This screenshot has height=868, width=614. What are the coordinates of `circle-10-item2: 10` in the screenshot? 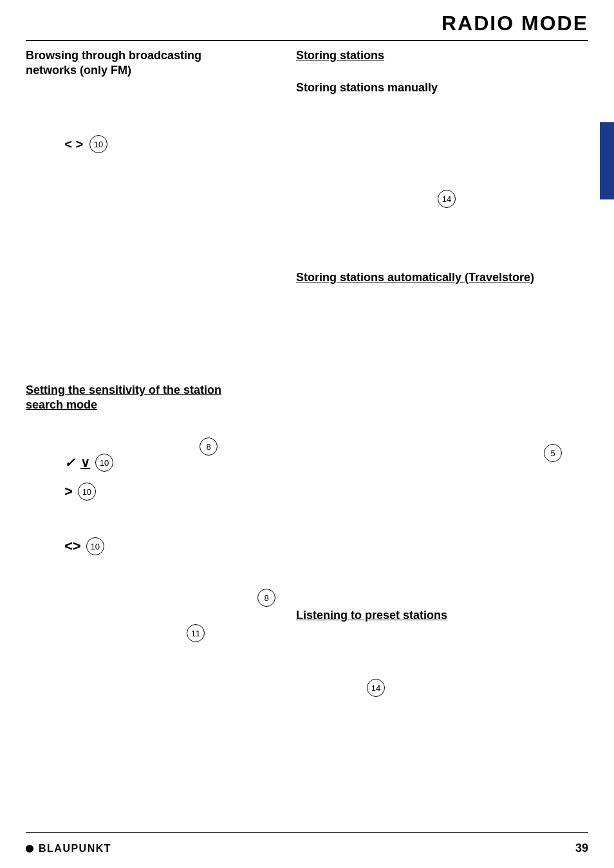 It's located at (87, 492).